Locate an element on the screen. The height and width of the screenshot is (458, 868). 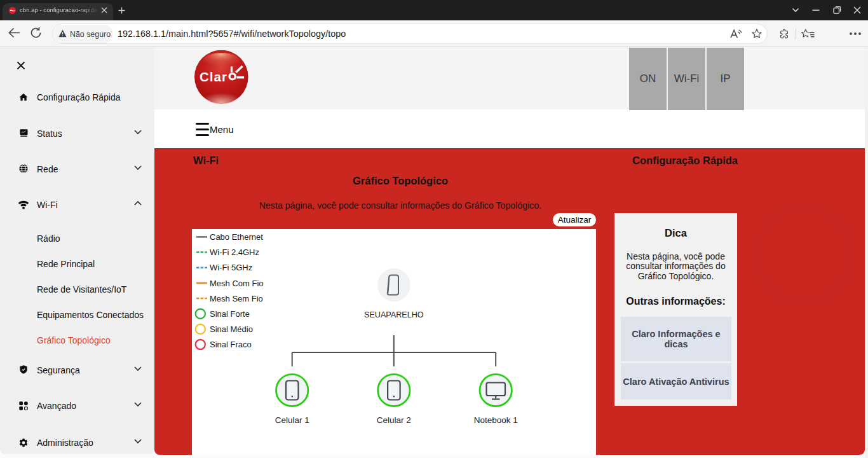
svg-text: SEUAPARELHO is located at coordinates (394, 315).